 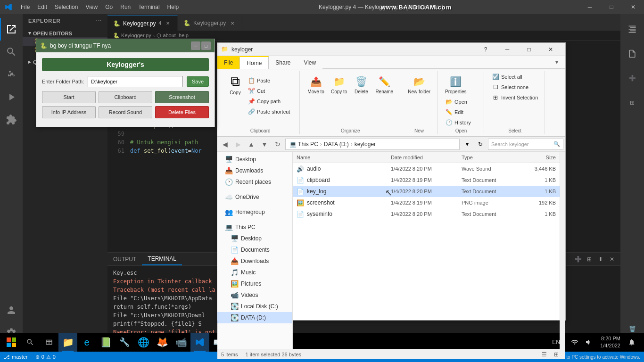 What do you see at coordinates (124, 259) in the screenshot?
I see `output-tab: OUTPUT` at bounding box center [124, 259].